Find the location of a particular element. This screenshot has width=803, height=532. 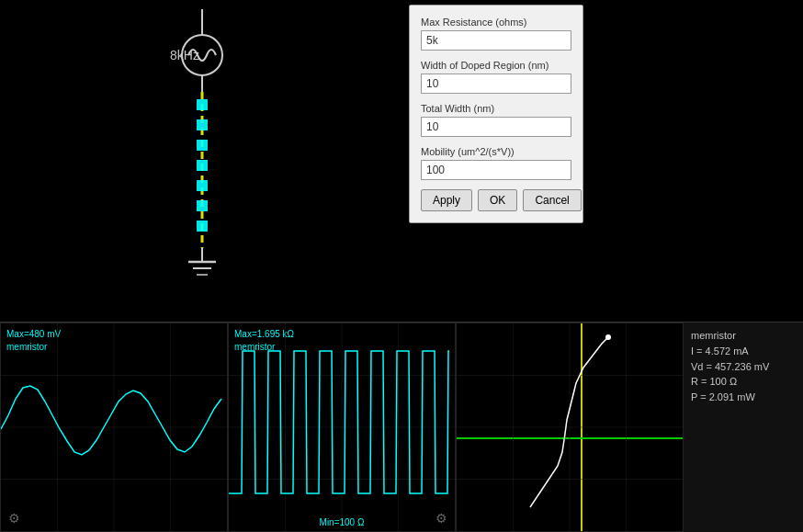

max-resistance-label: Max Resistance (ohms) is located at coordinates (496, 22).